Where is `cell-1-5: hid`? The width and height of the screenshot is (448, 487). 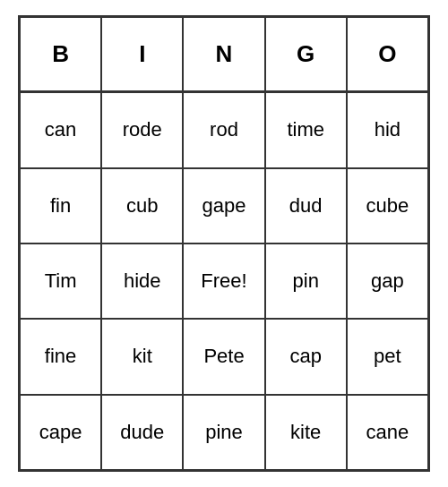 cell-1-5: hid is located at coordinates (387, 130).